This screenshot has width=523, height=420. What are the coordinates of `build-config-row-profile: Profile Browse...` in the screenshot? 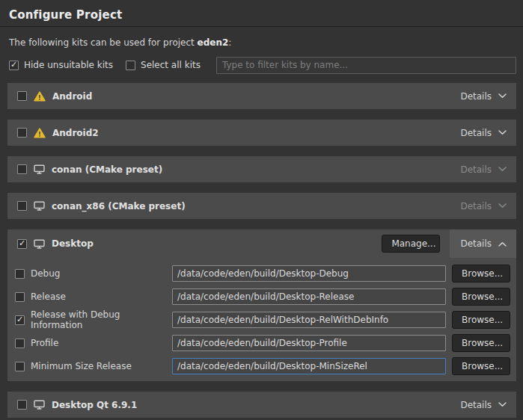 It's located at (263, 343).